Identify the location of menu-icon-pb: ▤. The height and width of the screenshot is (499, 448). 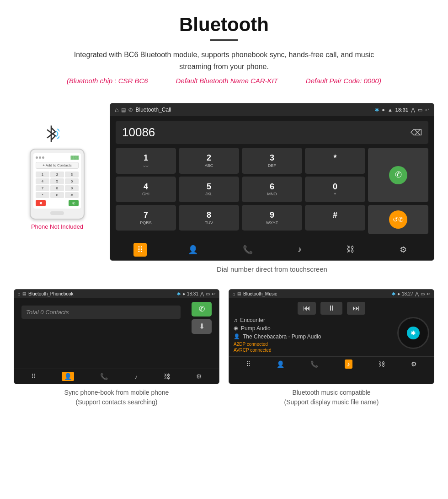
(25, 294).